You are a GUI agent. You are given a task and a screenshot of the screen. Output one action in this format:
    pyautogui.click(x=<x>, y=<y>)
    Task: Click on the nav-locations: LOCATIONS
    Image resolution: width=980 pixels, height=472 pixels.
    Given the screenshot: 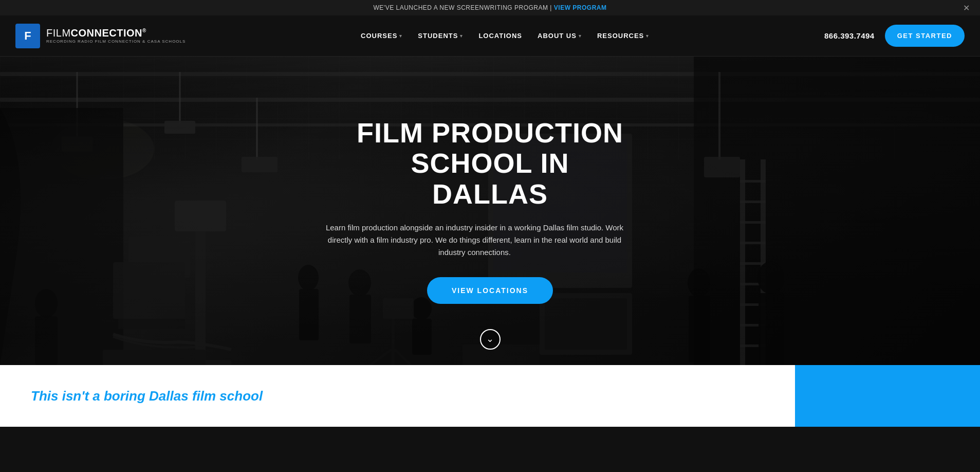 What is the action you would take?
    pyautogui.click(x=501, y=36)
    